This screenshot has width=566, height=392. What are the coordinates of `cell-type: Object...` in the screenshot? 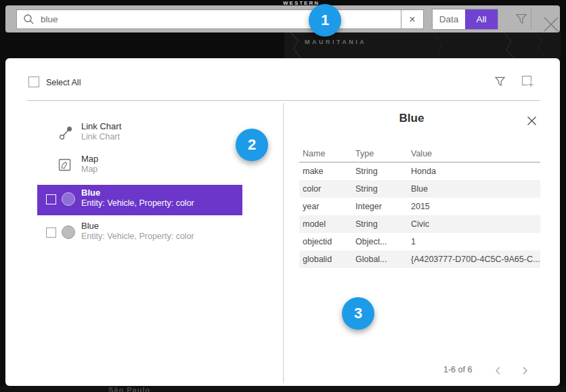 It's located at (383, 242).